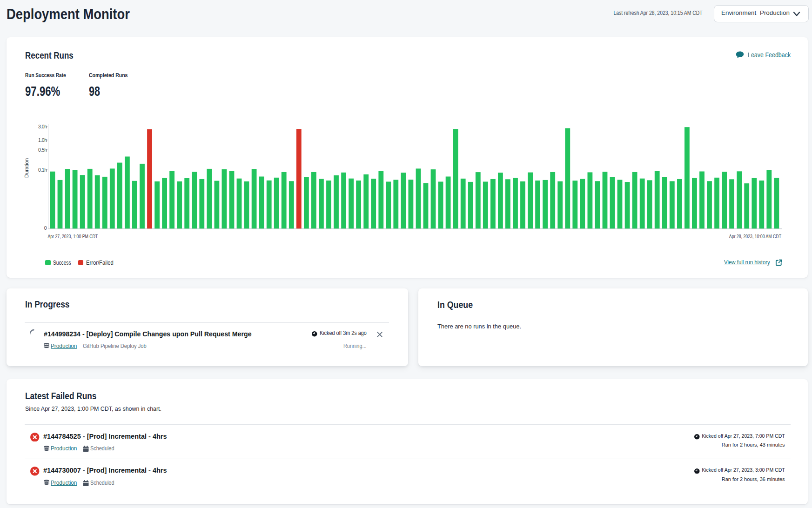 The width and height of the screenshot is (812, 508). What do you see at coordinates (27, 168) in the screenshot?
I see `svg-text: Duration` at bounding box center [27, 168].